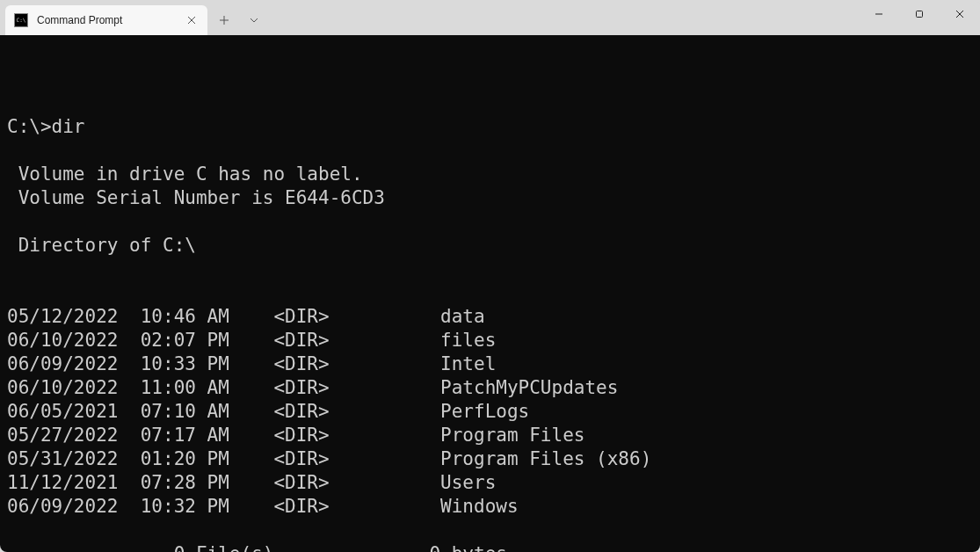 This screenshot has height=552, width=980. Describe the element at coordinates (490, 459) in the screenshot. I see `dir-entry: 05/31/2022 01:20 PM <DIR> Program Files …` at that location.